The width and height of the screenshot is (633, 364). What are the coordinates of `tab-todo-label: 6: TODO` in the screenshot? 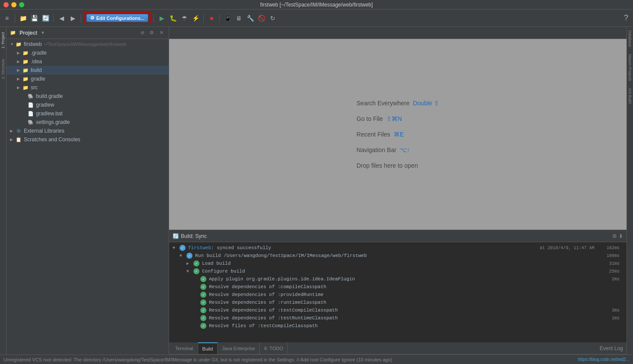 It's located at (274, 348).